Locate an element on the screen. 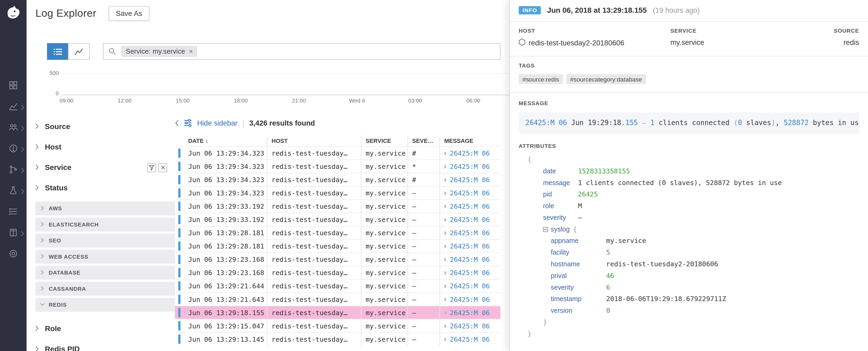 This screenshot has width=868, height=351. facet-group-redis: REDIS is located at coordinates (105, 305).